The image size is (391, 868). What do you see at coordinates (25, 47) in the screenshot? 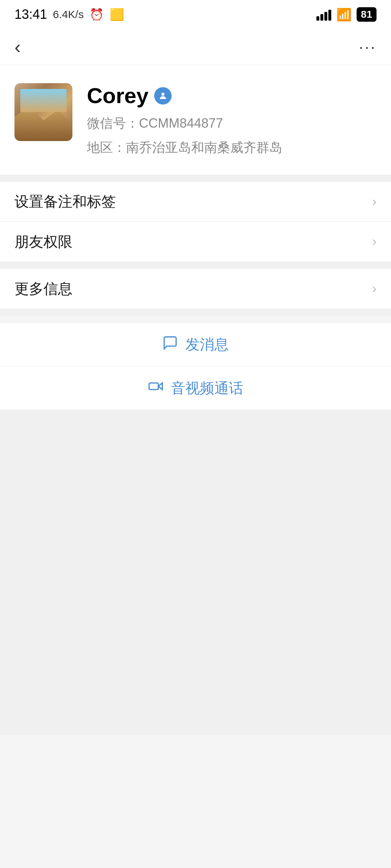
I see `back-button: ‹` at bounding box center [25, 47].